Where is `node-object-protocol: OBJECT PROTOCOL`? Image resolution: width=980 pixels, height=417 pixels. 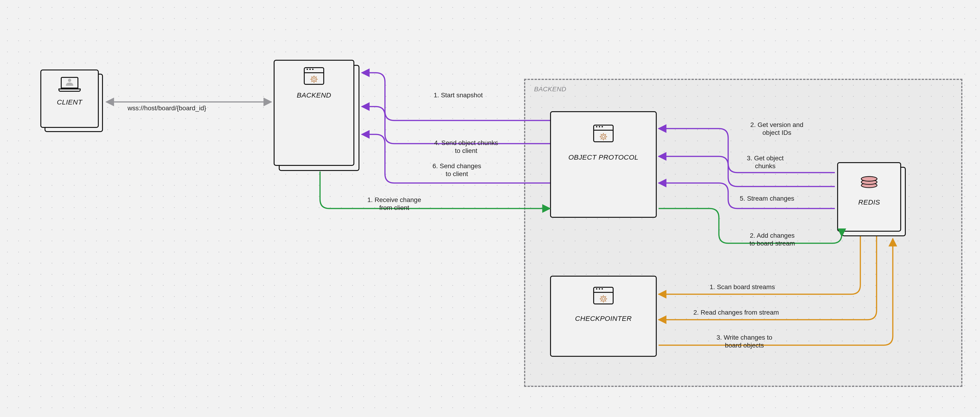
node-object-protocol: OBJECT PROTOCOL is located at coordinates (606, 167).